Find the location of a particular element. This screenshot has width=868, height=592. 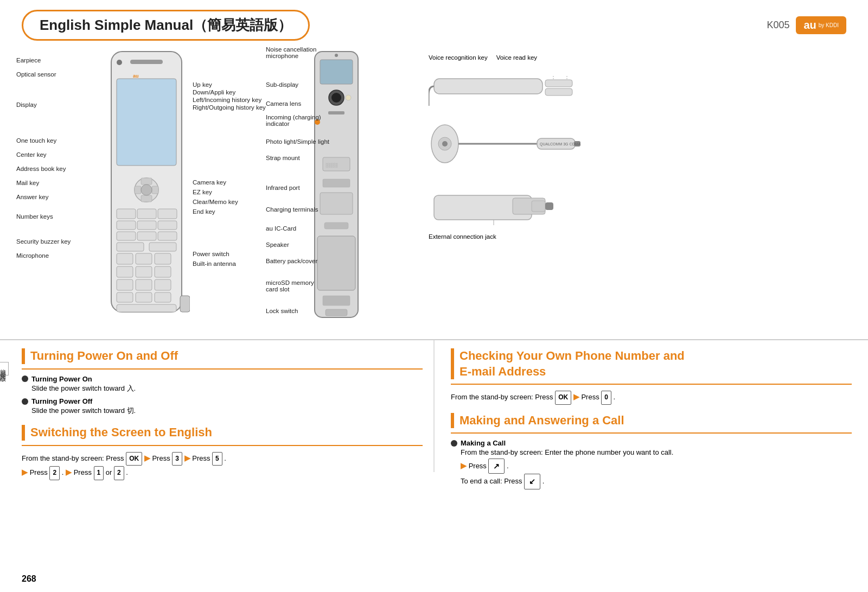

label-strap: Strap mount is located at coordinates (283, 158).